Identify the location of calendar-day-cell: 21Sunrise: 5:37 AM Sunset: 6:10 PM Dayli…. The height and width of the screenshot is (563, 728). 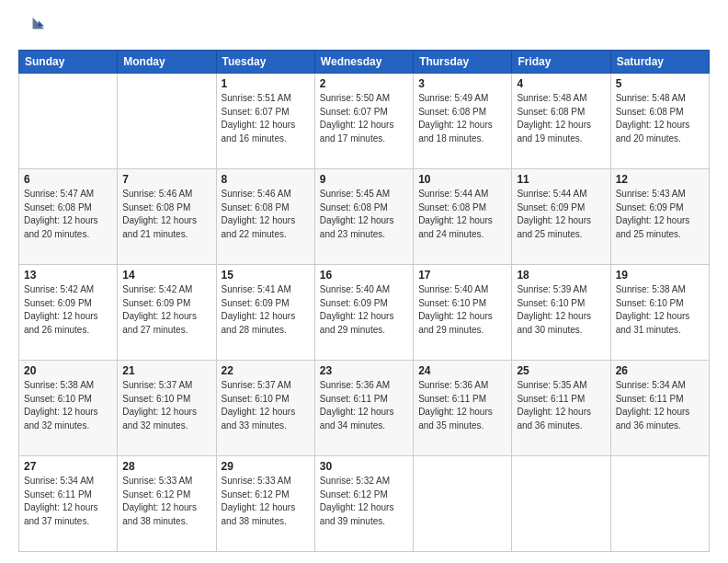
(167, 408).